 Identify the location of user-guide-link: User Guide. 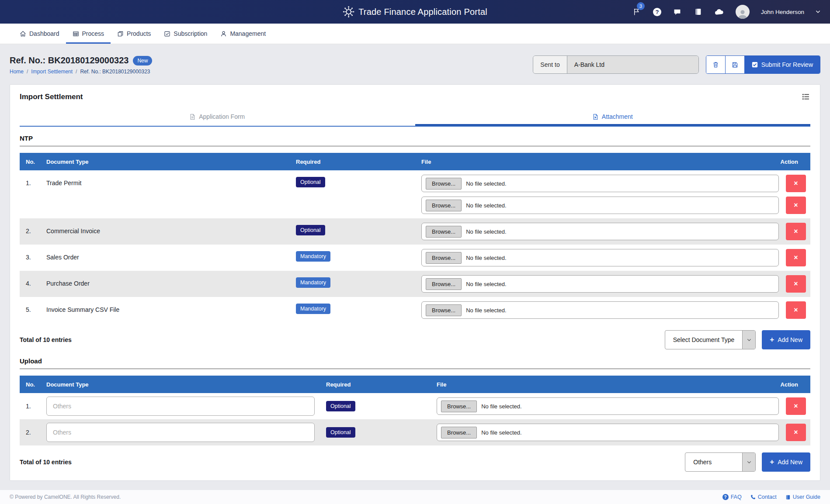
(803, 497).